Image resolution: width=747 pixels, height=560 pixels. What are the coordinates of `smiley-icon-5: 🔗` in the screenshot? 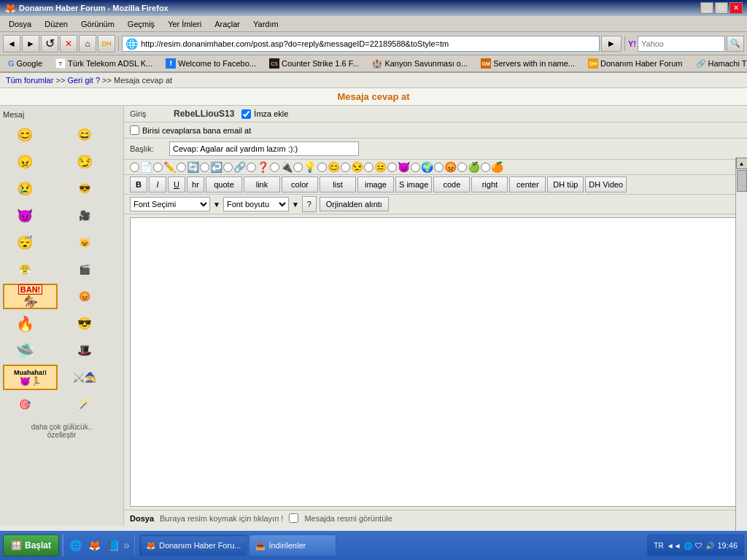 It's located at (239, 167).